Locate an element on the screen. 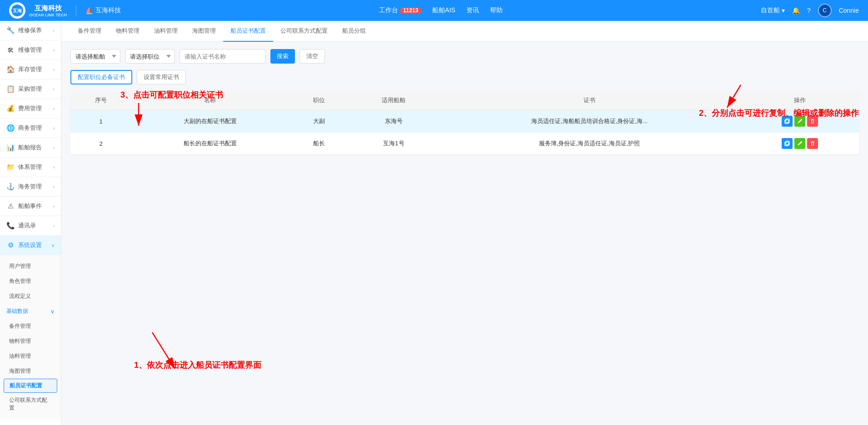 The height and width of the screenshot is (425, 868). tab-crew-cert: 船员证书配置 is located at coordinates (248, 31).